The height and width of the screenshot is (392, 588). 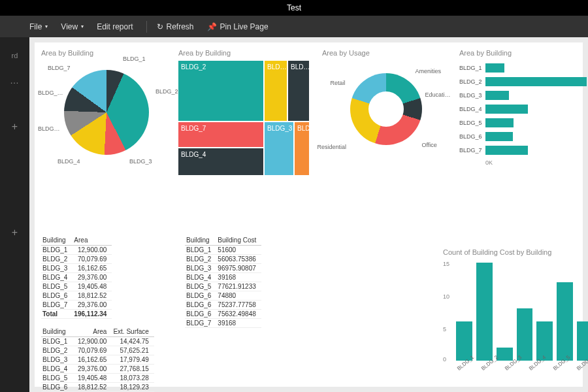 What do you see at coordinates (472, 82) in the screenshot?
I see `hbar-label: BLDG_2` at bounding box center [472, 82].